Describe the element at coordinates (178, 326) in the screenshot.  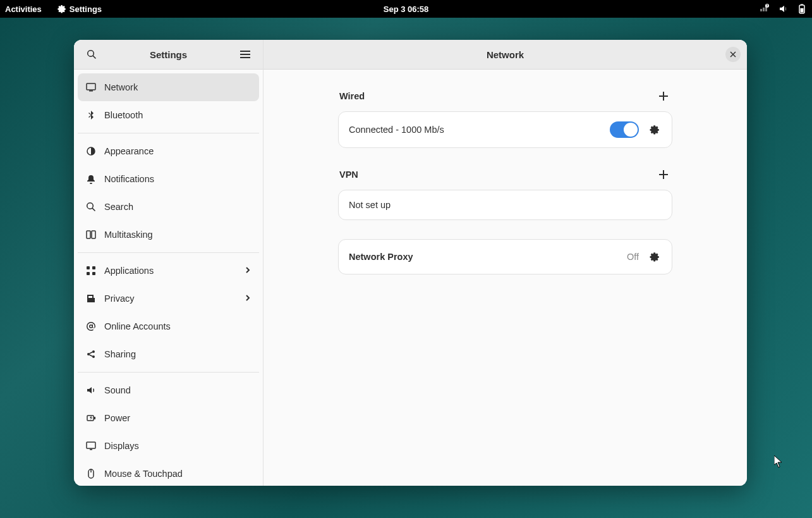
I see `sidebar-item-label: Online Accounts` at that location.